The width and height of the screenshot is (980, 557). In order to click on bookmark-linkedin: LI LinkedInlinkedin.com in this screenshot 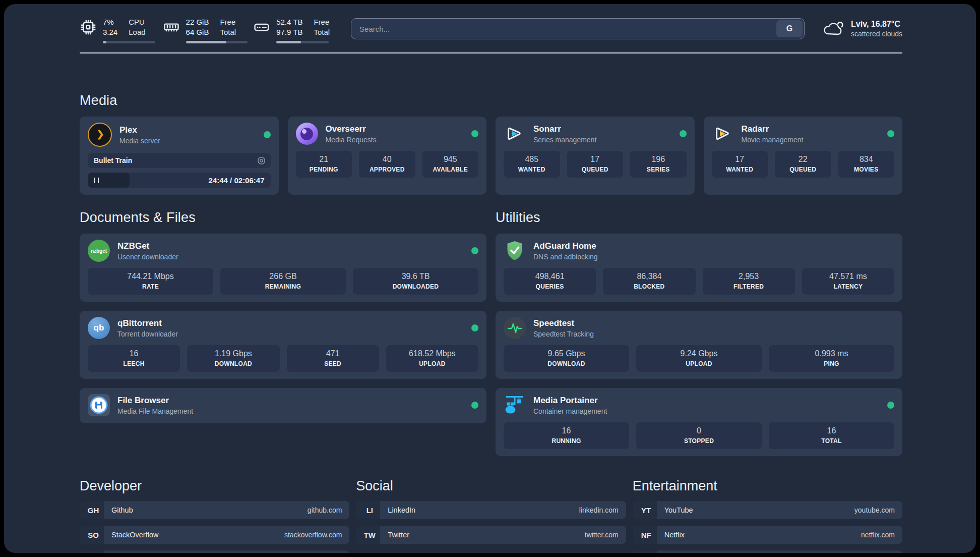, I will do `click(491, 510)`.